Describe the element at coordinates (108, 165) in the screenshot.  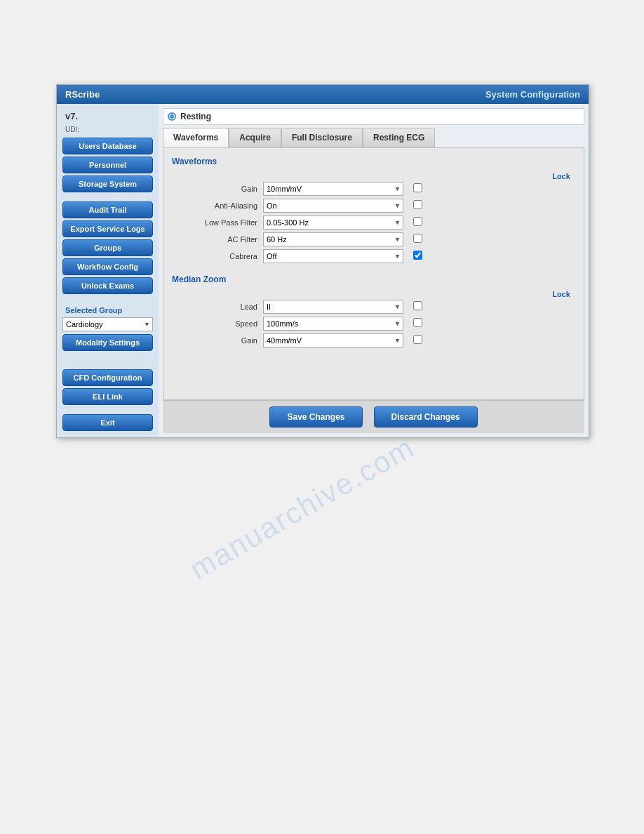
I see `sidebar-btn-personnel: Personnel` at that location.